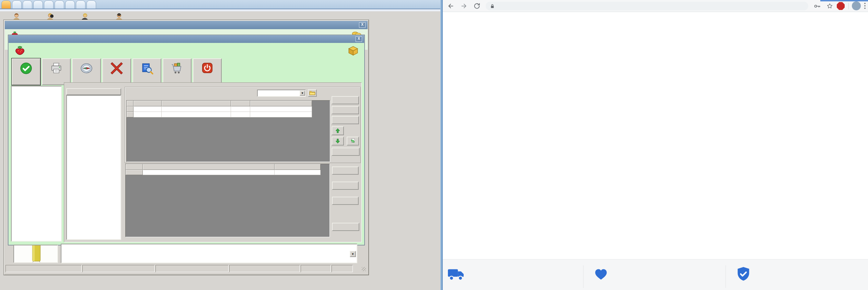 Image resolution: width=868 pixels, height=290 pixels. What do you see at coordinates (345, 201) in the screenshot?
I see `contenuto-import-button` at bounding box center [345, 201].